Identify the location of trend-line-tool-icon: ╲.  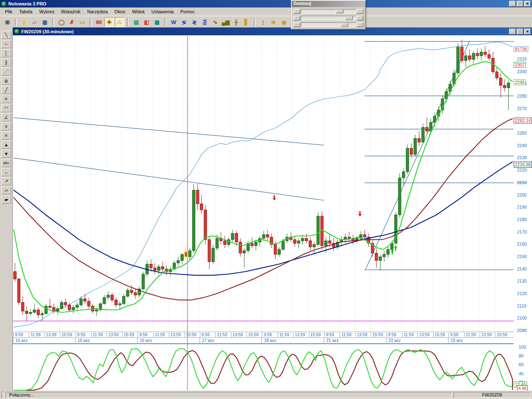
(6, 35).